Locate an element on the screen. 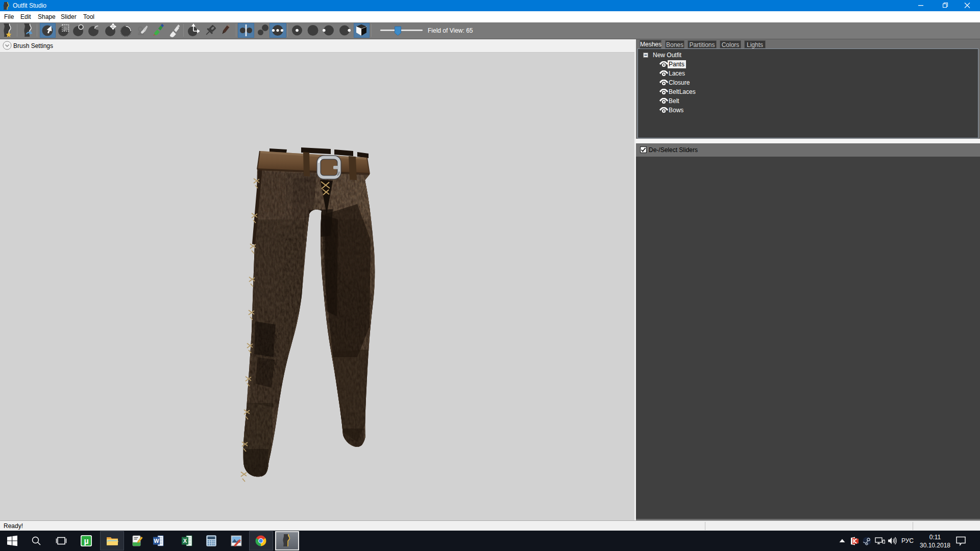 The height and width of the screenshot is (551, 980). svg-text: W is located at coordinates (156, 541).